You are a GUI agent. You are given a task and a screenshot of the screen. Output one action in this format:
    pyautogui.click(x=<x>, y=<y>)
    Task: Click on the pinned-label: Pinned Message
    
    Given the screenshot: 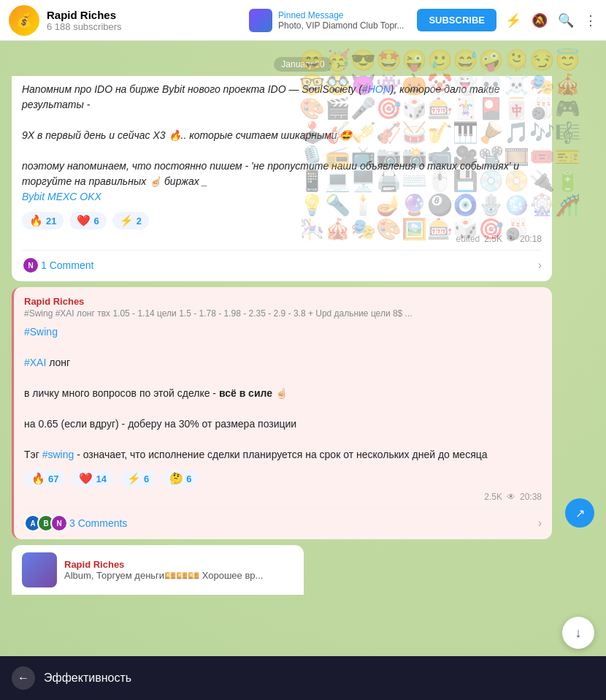 What is the action you would take?
    pyautogui.click(x=341, y=15)
    